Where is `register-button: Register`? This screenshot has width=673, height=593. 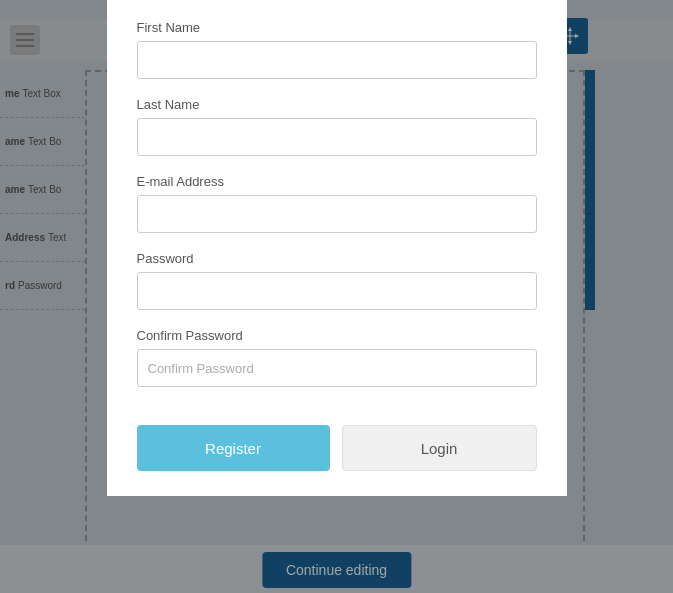 register-button: Register is located at coordinates (234, 448).